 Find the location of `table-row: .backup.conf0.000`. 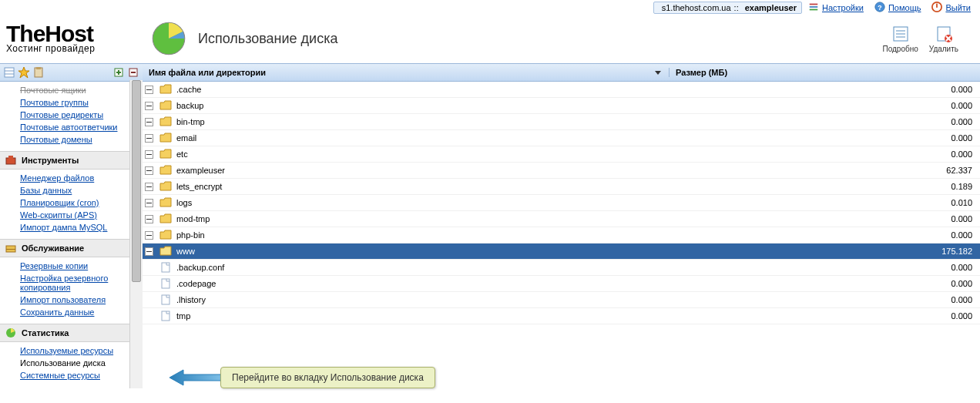

table-row: .backup.conf0.000 is located at coordinates (561, 268).